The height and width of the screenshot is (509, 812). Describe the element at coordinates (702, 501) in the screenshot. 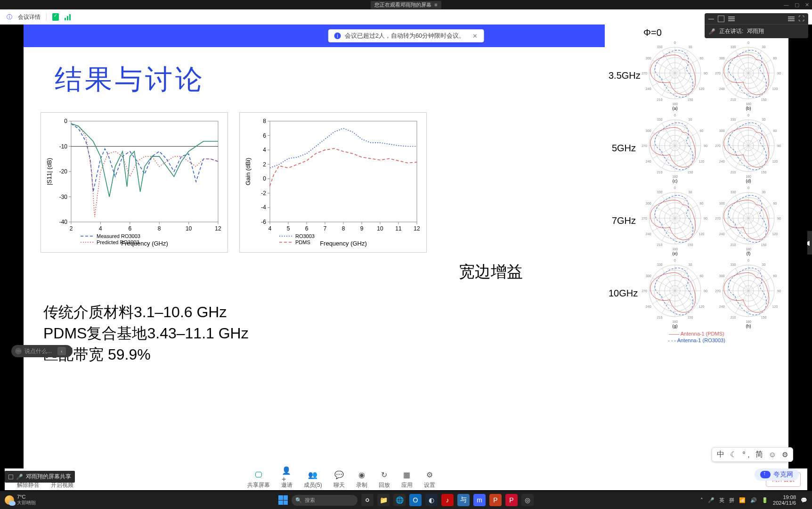

I see `tray-chevron-icon: ˄` at that location.